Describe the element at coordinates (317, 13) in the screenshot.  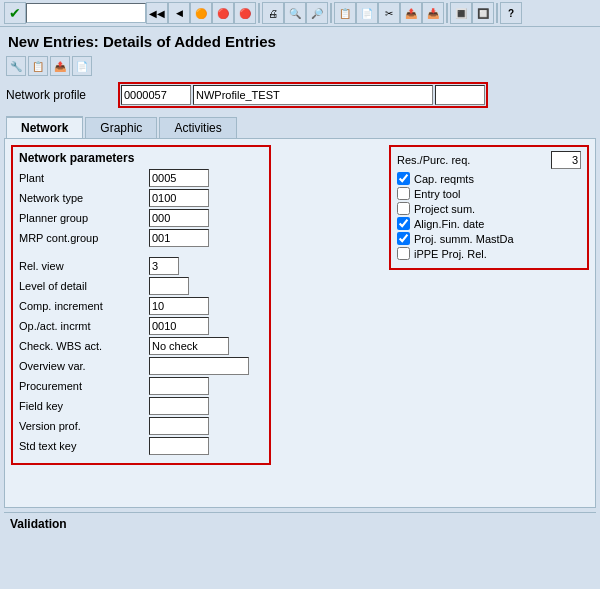
I see `find-next-button: 🔎` at that location.